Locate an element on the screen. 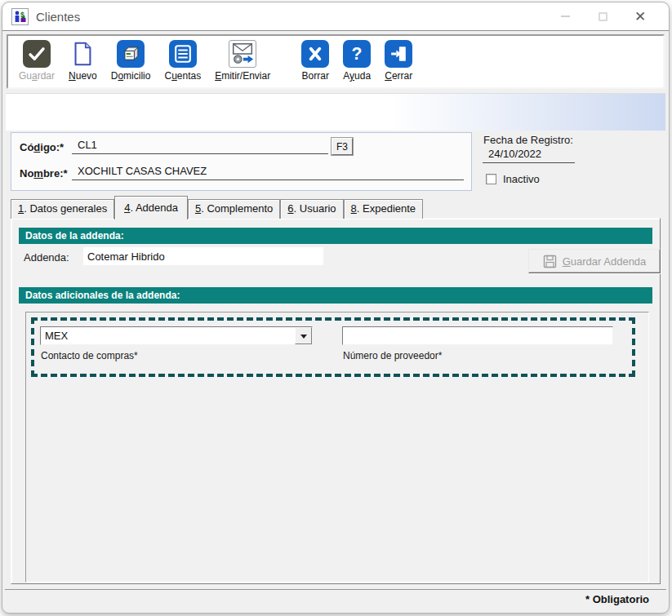 The image size is (672, 616). ayuda-button: ? Ayuda is located at coordinates (357, 60).